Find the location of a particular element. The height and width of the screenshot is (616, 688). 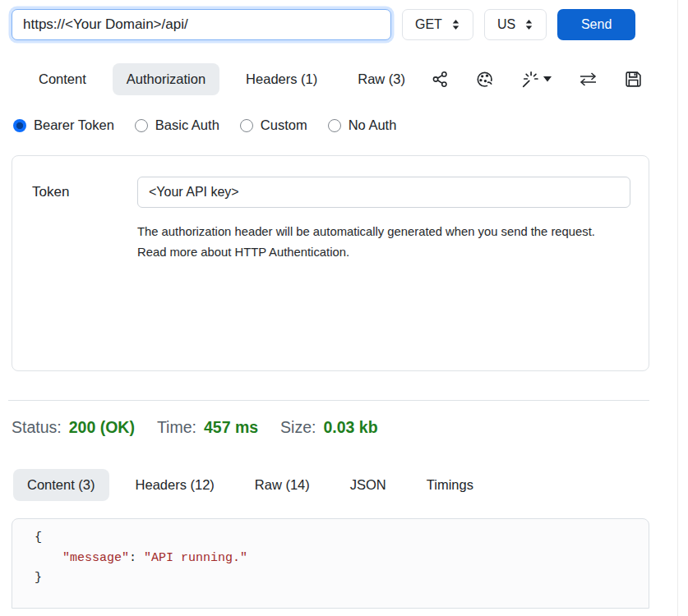

save-icon is located at coordinates (633, 79).